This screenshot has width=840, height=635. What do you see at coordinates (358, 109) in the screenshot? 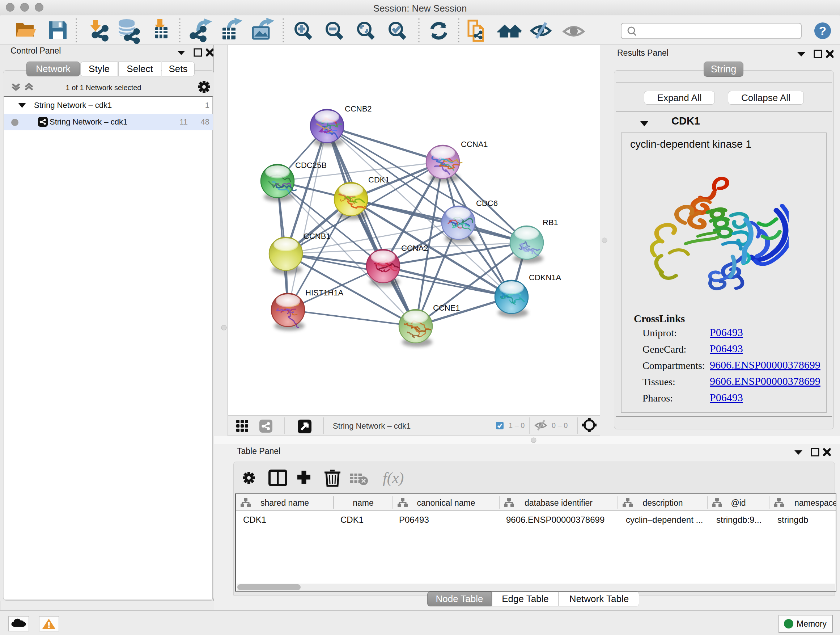
I see `svg-text: CCNB2` at bounding box center [358, 109].